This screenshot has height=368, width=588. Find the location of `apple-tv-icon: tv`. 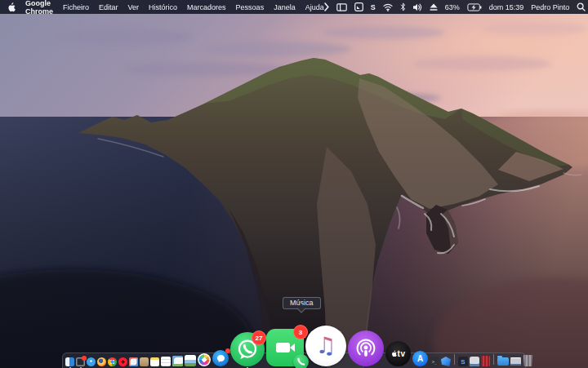

apple-tv-icon: tv is located at coordinates (399, 354).